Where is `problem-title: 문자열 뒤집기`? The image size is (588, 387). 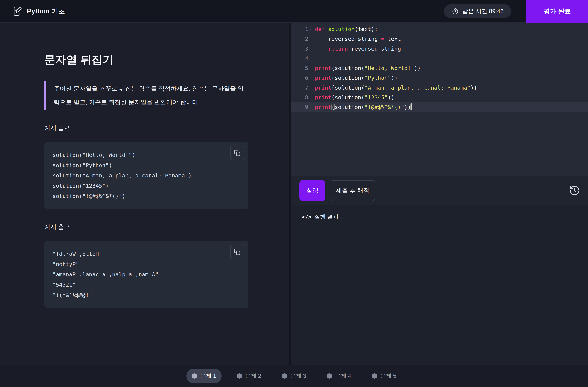
problem-title: 문자열 뒤집기 is located at coordinates (146, 60).